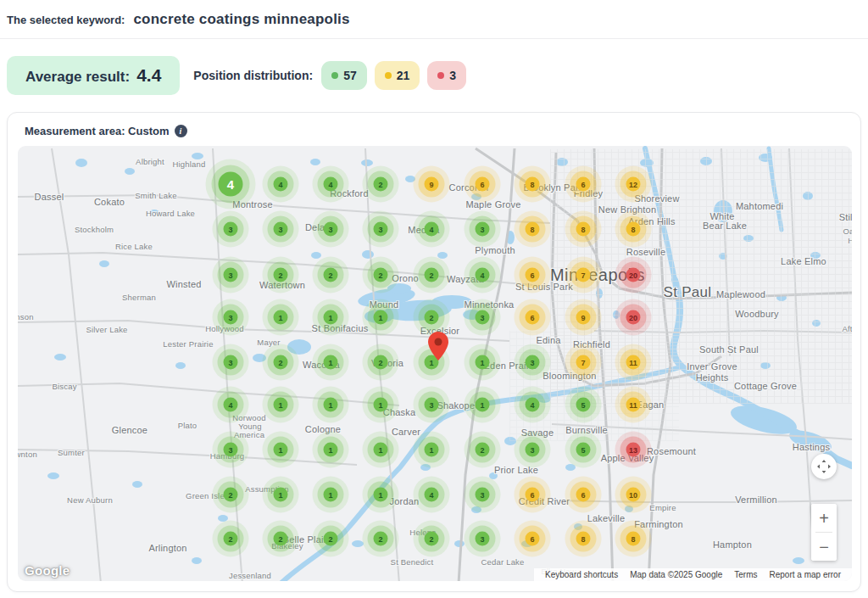  What do you see at coordinates (64, 387) in the screenshot?
I see `map-label: Biscay` at bounding box center [64, 387].